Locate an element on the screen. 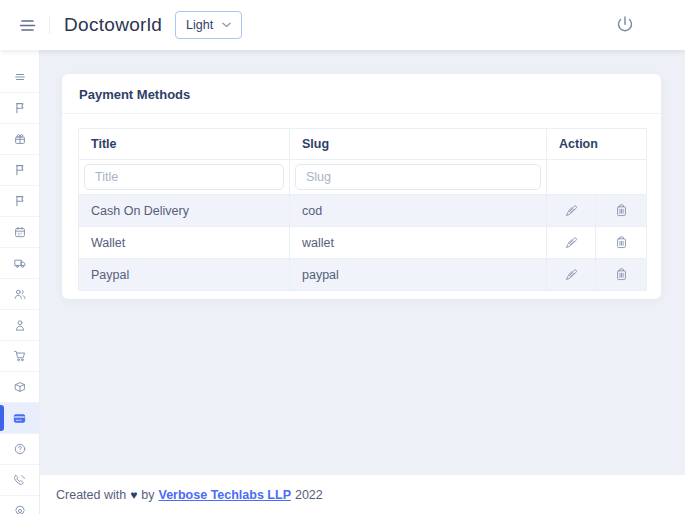  credit-card-icon is located at coordinates (20, 418).